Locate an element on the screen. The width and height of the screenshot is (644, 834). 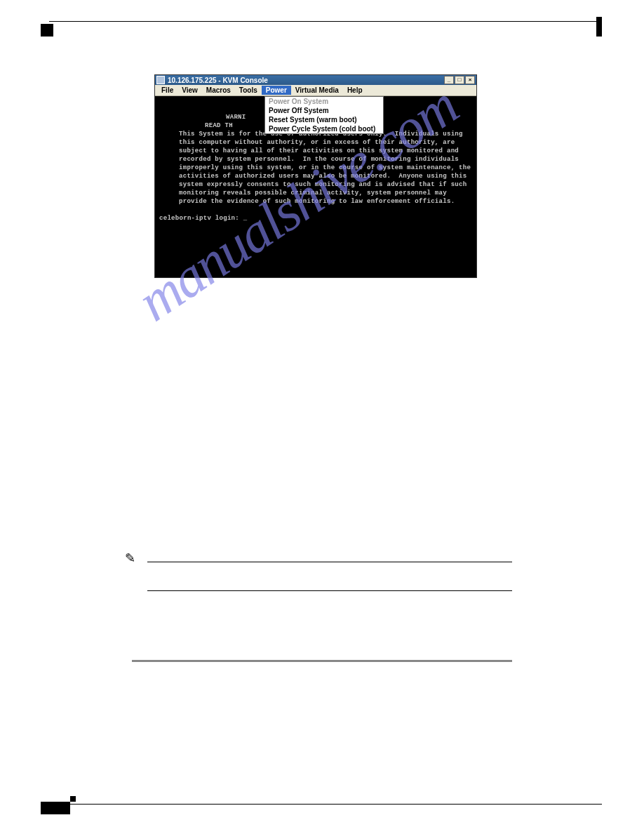
window-controls: _ □ × is located at coordinates (459, 80).